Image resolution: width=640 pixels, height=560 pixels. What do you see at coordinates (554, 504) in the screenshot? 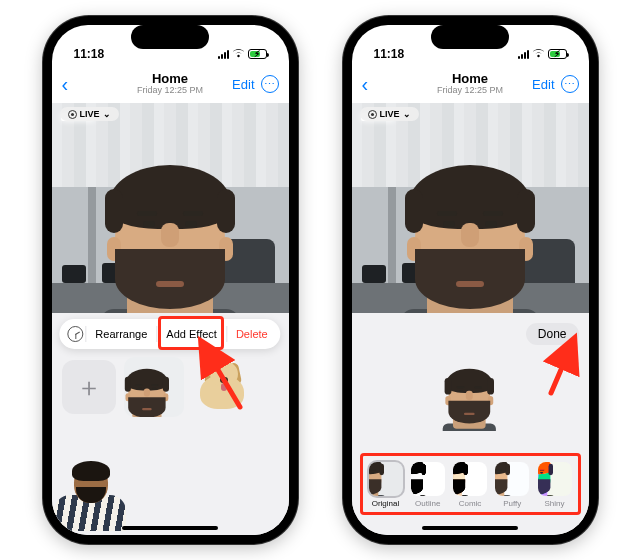
I see `effect-label: Shiny` at bounding box center [554, 504].